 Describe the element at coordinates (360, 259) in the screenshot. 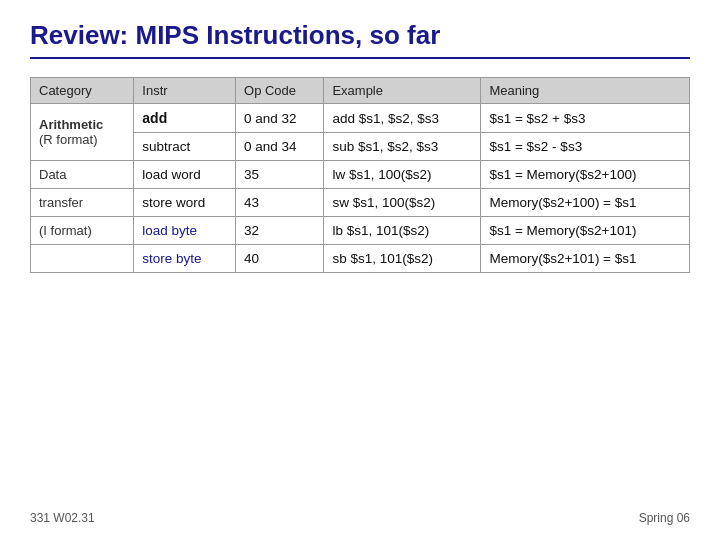

I see `table-row: store byte 40 sb $s1, 101($s2) Memory($s…` at that location.